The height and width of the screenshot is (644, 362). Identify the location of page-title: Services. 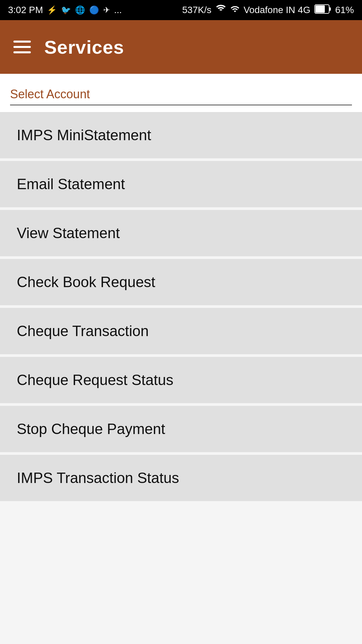
(84, 47).